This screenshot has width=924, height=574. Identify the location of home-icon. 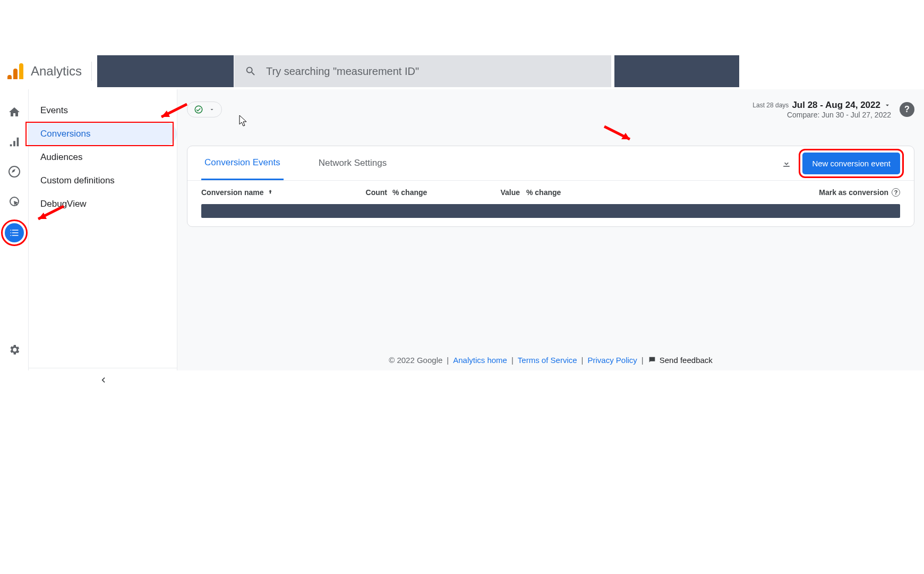
(14, 112).